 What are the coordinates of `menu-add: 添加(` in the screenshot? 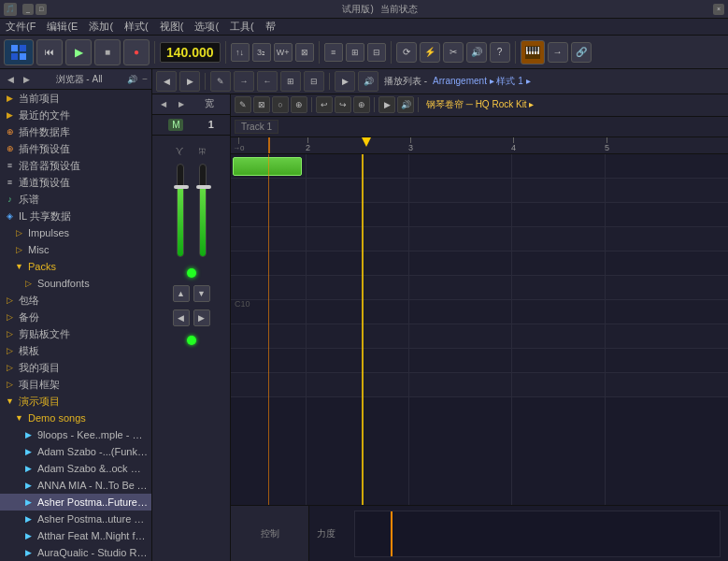 It's located at (101, 26).